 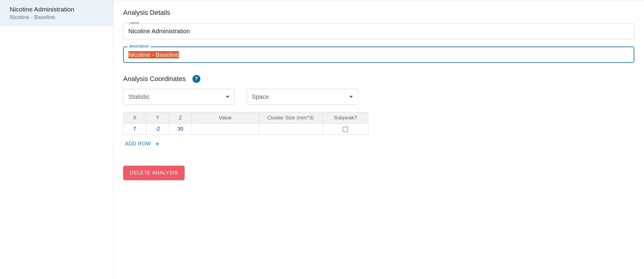 I want to click on table-header-row: X Y Z Value Cluster Size (mm^3) Subpeak?, so click(x=246, y=118).